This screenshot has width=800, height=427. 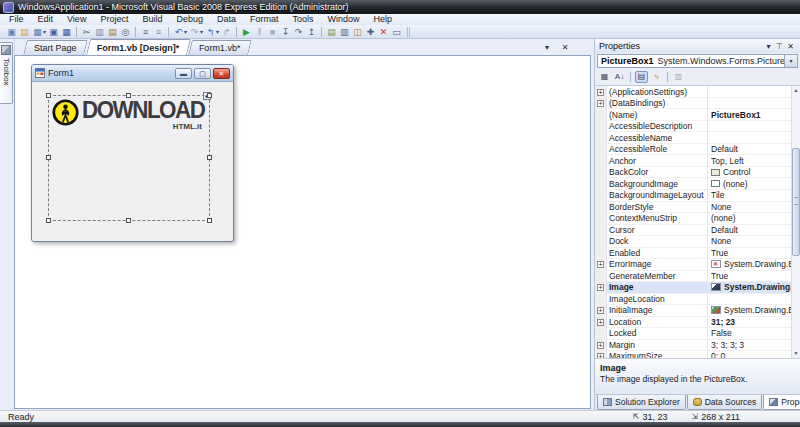 What do you see at coordinates (693, 277) in the screenshot?
I see `property-row-generatemember: GenerateMemberTrue` at bounding box center [693, 277].